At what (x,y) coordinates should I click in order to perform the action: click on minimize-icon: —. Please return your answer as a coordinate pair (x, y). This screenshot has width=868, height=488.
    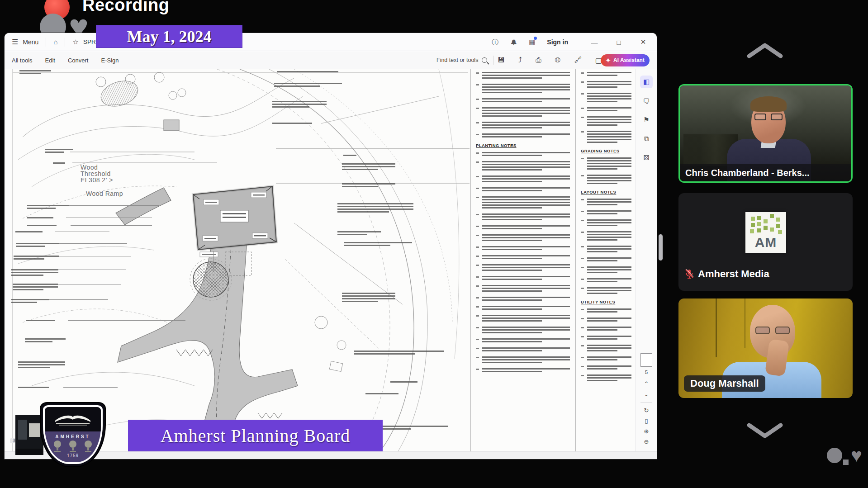
    Looking at the image, I should click on (594, 43).